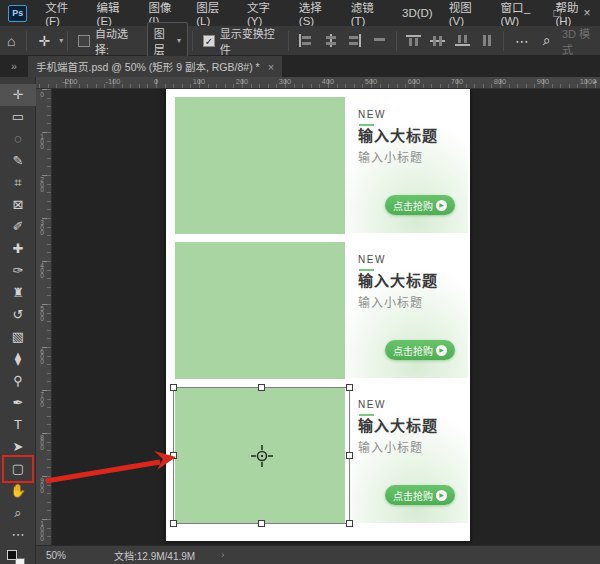  What do you see at coordinates (18, 513) in the screenshot?
I see `zoom-tool: ⌕` at bounding box center [18, 513].